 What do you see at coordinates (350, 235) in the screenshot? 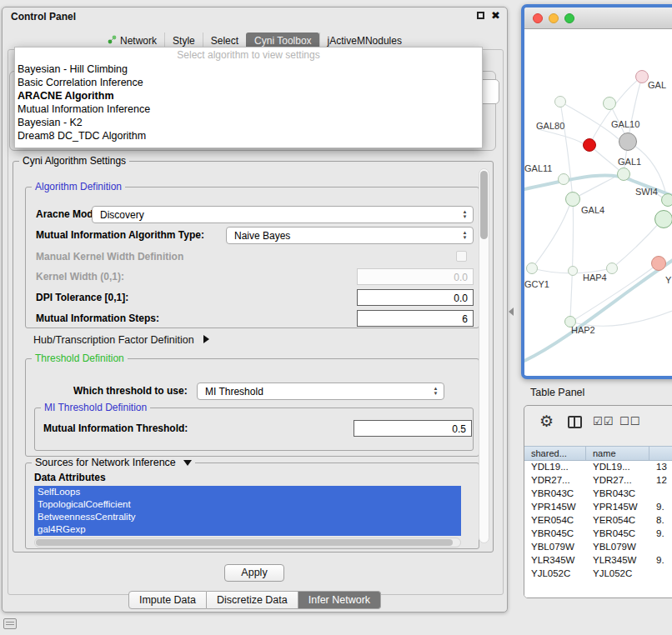
I see `mi-type-select: Naive Bayes ▲▼` at bounding box center [350, 235].